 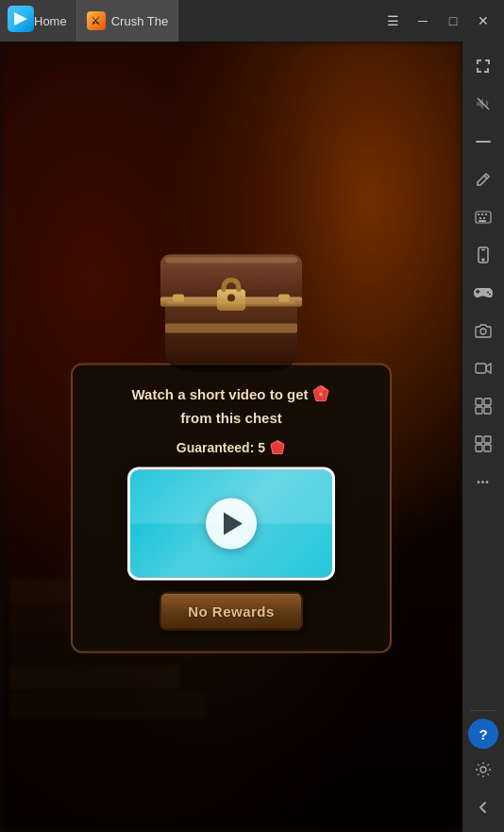 What do you see at coordinates (483, 104) in the screenshot?
I see `volume-icon` at bounding box center [483, 104].